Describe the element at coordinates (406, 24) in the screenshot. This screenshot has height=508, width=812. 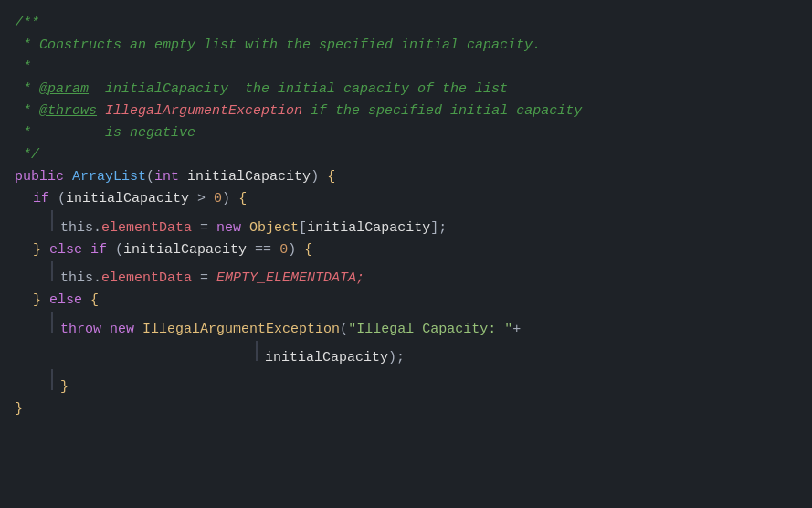
I see `code-line-1: /**` at that location.